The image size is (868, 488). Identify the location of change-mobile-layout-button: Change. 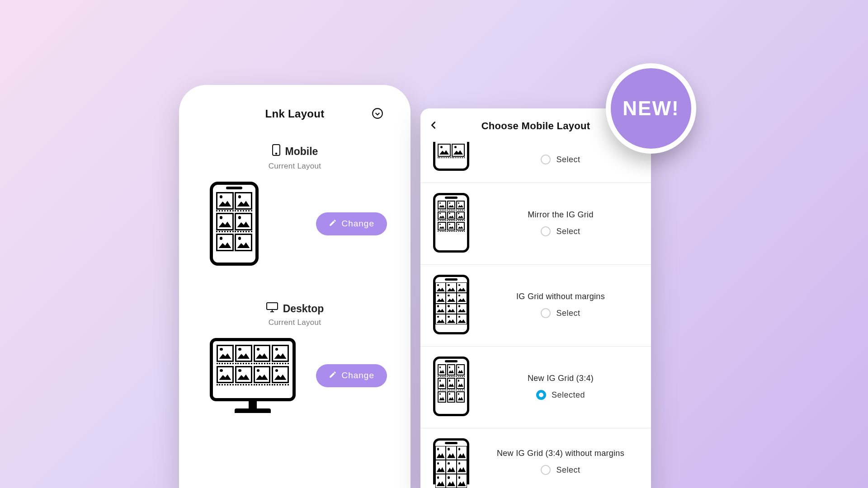
(352, 224).